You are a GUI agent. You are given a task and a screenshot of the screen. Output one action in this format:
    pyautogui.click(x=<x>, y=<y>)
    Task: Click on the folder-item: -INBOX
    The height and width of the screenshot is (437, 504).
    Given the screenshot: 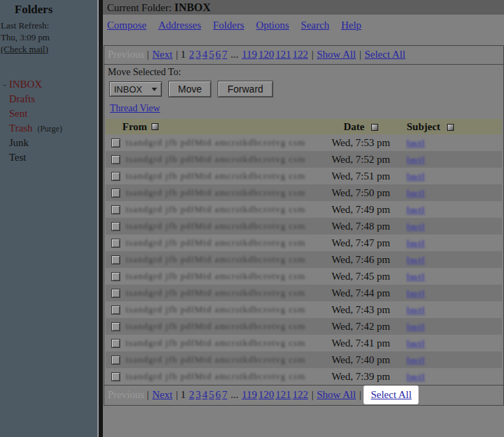 What is the action you would take?
    pyautogui.click(x=53, y=85)
    